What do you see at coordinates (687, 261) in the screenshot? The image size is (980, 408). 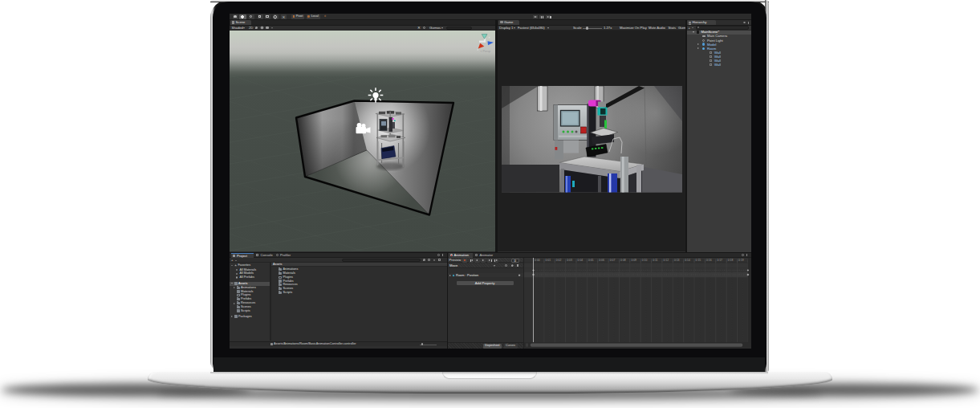 I see `svg-text: 0:14` at bounding box center [687, 261].